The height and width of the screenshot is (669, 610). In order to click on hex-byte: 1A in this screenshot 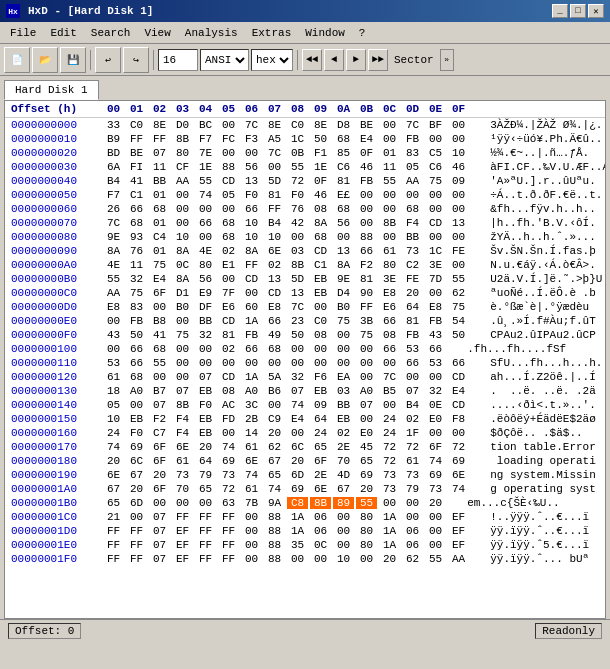, I will do `click(298, 517)`.